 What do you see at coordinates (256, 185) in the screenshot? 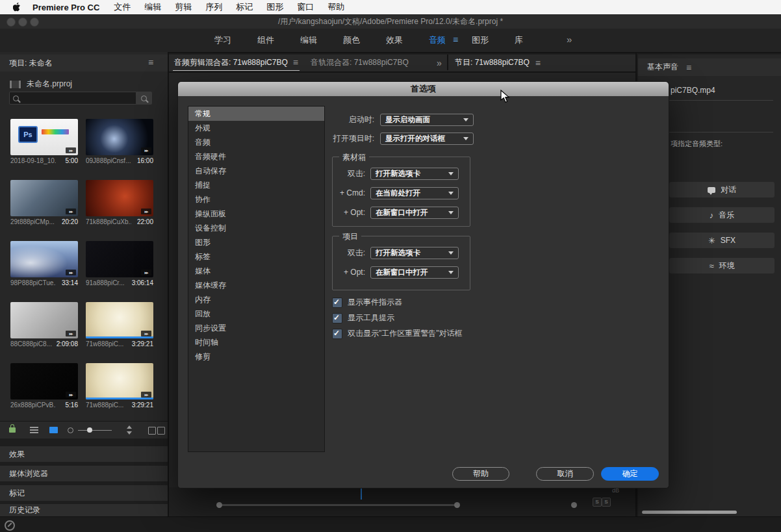
I see `category-capture: 捕捉` at bounding box center [256, 185].